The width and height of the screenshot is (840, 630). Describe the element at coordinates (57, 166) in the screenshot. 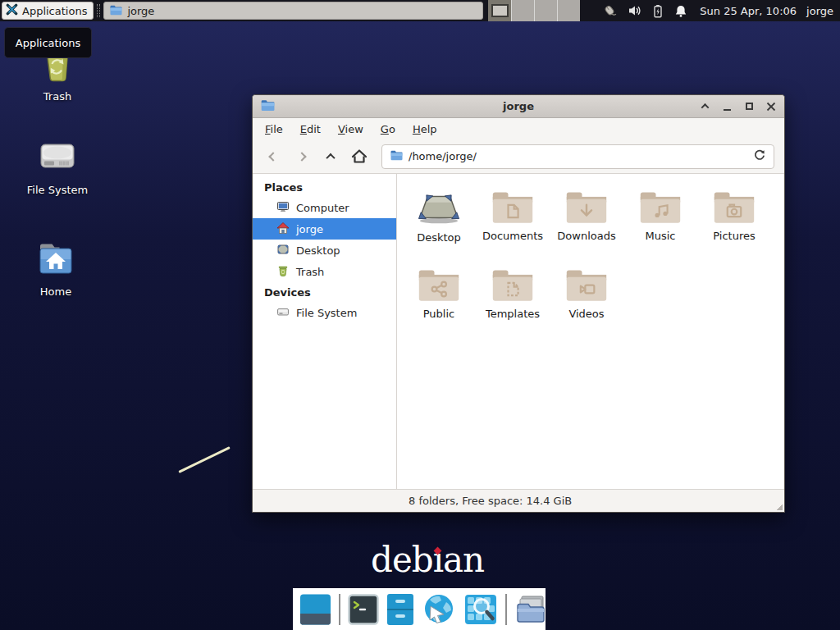

I see `desktop-icon-filesystem: File System` at that location.